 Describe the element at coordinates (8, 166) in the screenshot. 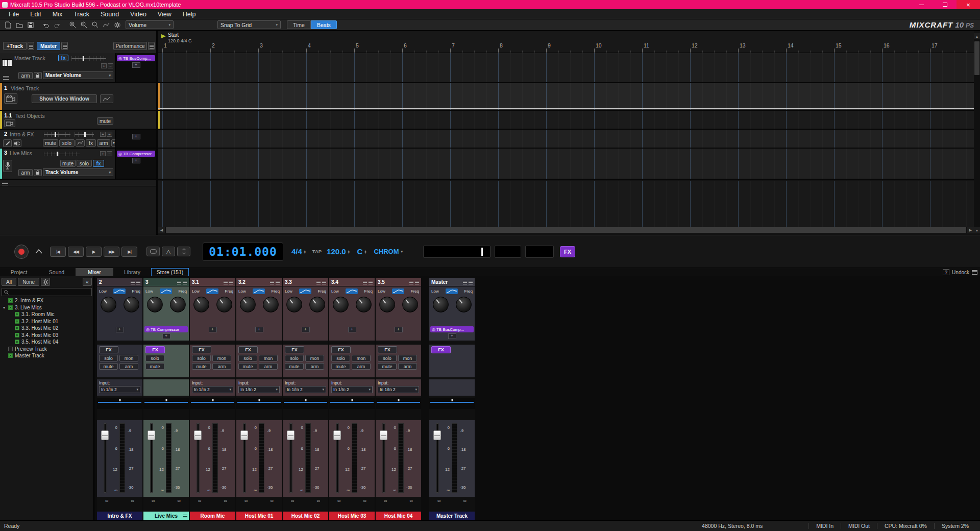

I see `microphone-icon` at that location.